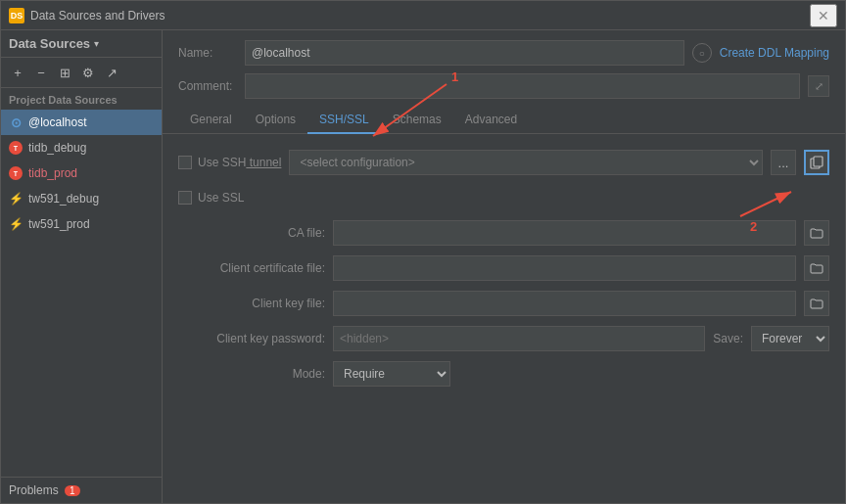 The height and width of the screenshot is (504, 846). What do you see at coordinates (98, 16) in the screenshot?
I see `window-title: Data Sources and Drivers` at bounding box center [98, 16].